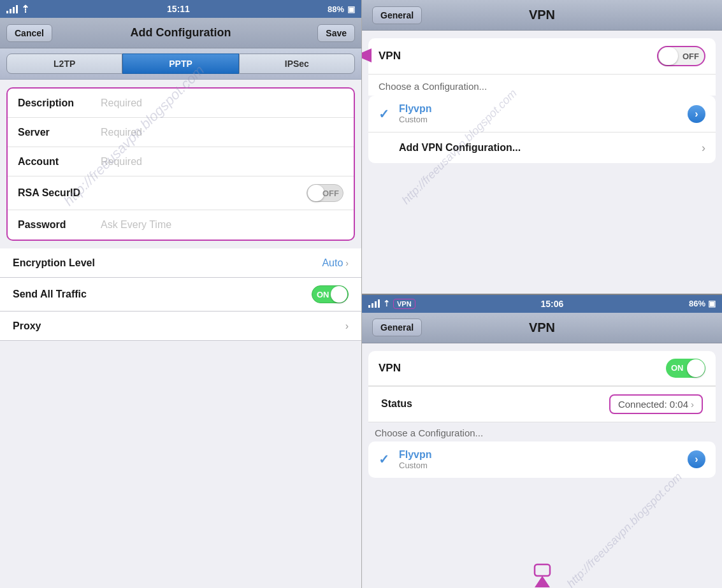  What do you see at coordinates (181, 326) in the screenshot?
I see `proxy-row: Proxy ›` at bounding box center [181, 326].